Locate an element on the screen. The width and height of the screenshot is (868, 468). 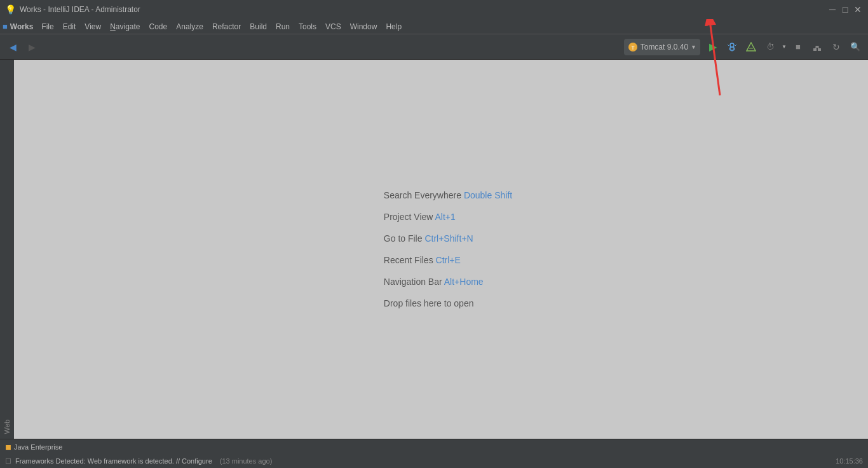
menu-bar: ■ Works File Edit View Navigate Code Ana… is located at coordinates (434, 27).